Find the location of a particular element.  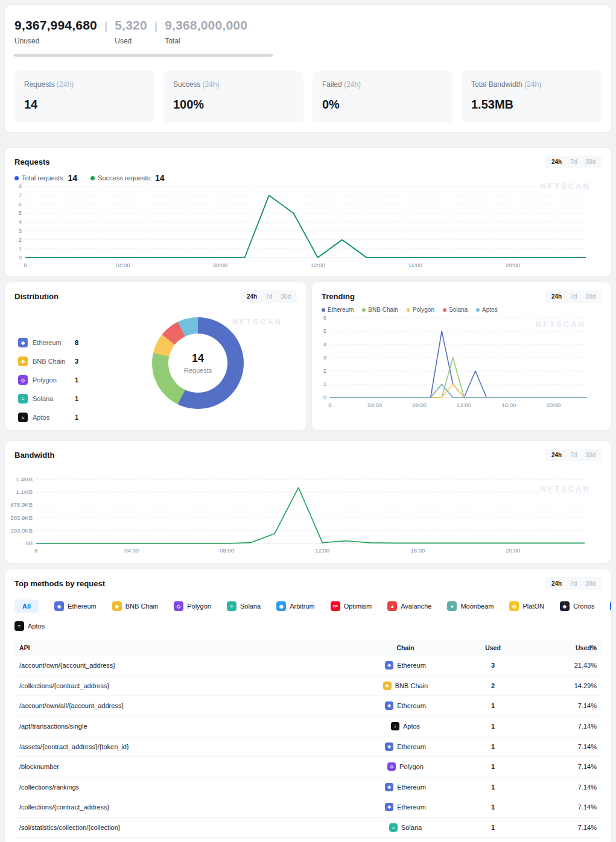

chain-request-count: 1 is located at coordinates (77, 417).